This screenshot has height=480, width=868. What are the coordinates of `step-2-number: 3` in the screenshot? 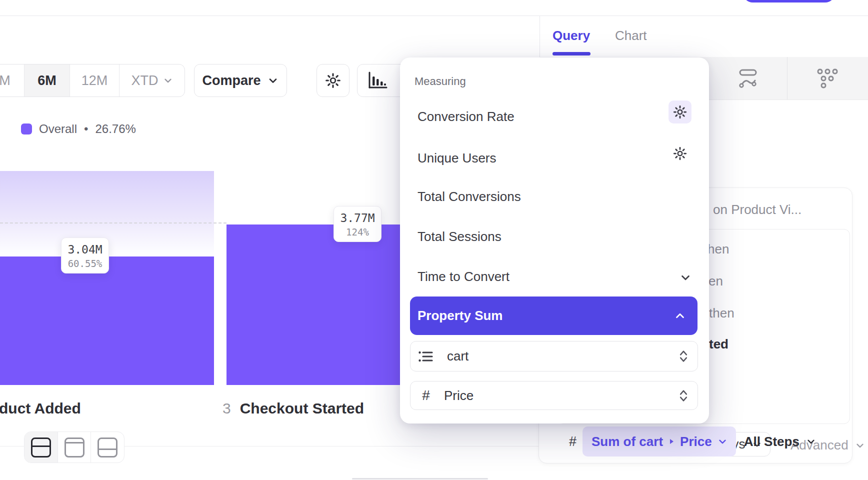 It's located at (227, 408).